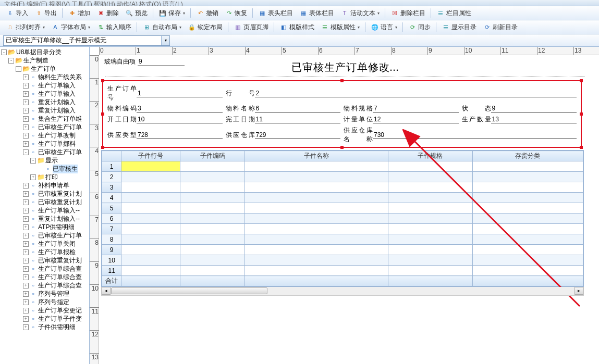 The width and height of the screenshot is (599, 364). What do you see at coordinates (45, 327) in the screenshot?
I see `tree-item: +▫子件供需明细` at bounding box center [45, 327].